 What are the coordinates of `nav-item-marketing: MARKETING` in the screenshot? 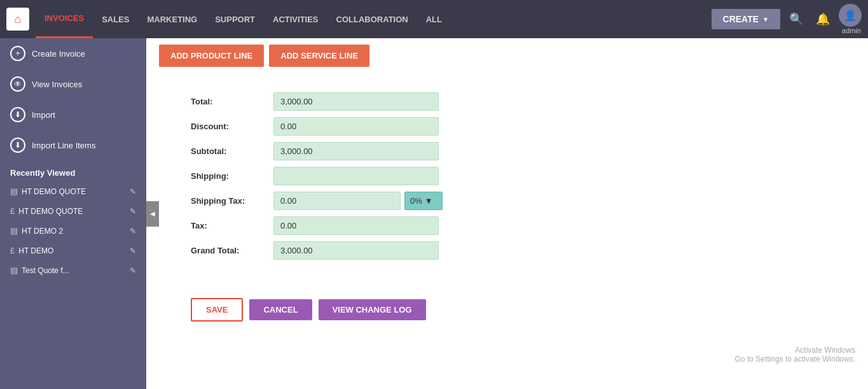 It's located at (172, 19).